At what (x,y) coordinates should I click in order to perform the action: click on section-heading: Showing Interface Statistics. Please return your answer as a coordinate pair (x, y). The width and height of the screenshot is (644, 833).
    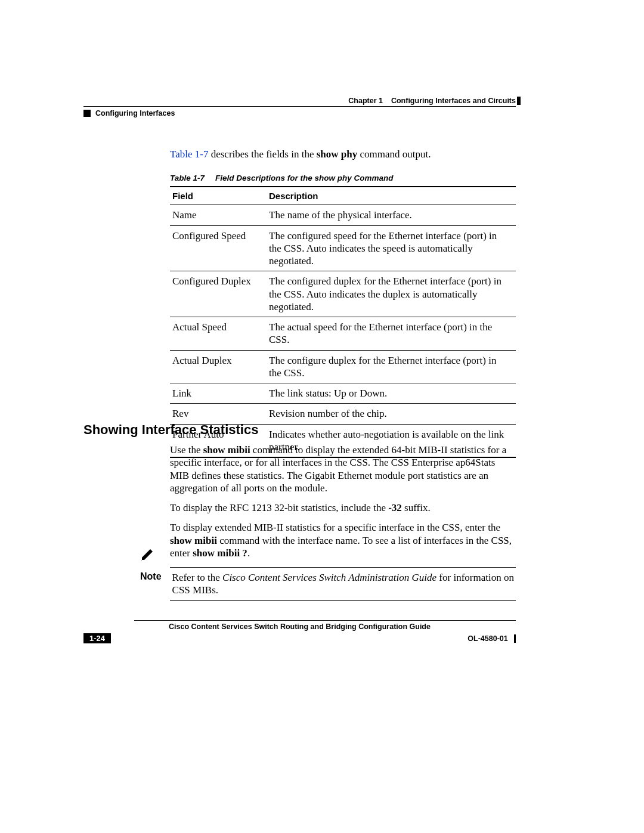
    Looking at the image, I should click on (171, 430).